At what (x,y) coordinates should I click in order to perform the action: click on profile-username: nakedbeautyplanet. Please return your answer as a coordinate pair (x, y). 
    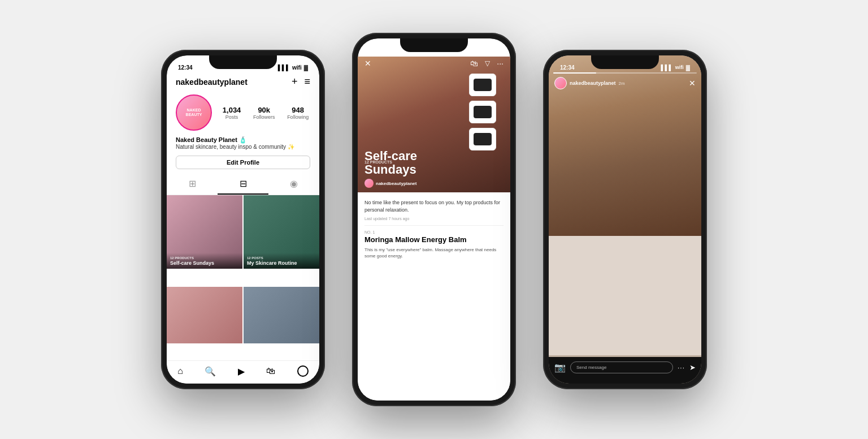
    Looking at the image, I should click on (211, 82).